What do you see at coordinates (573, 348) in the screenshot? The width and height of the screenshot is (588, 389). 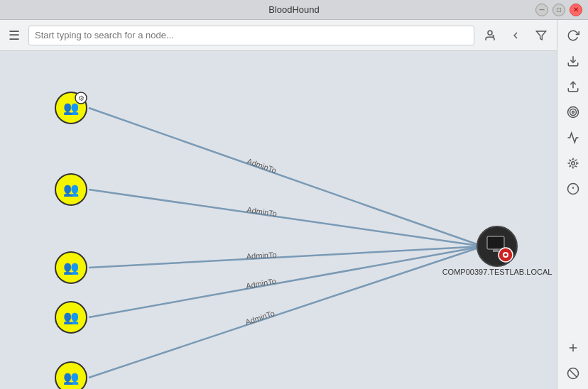 I see `zoom-in-button` at bounding box center [573, 348].